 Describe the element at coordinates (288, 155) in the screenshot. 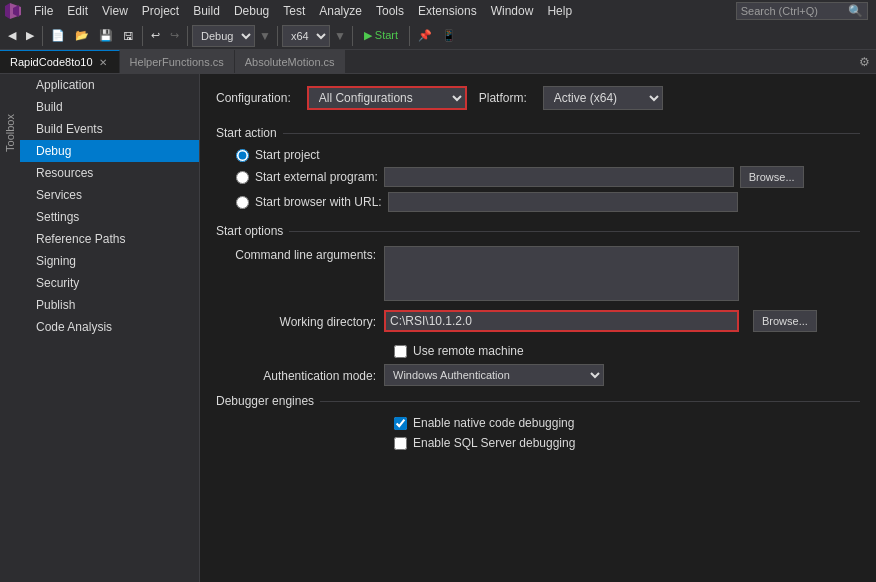

I see `start-project-label: Start project` at that location.